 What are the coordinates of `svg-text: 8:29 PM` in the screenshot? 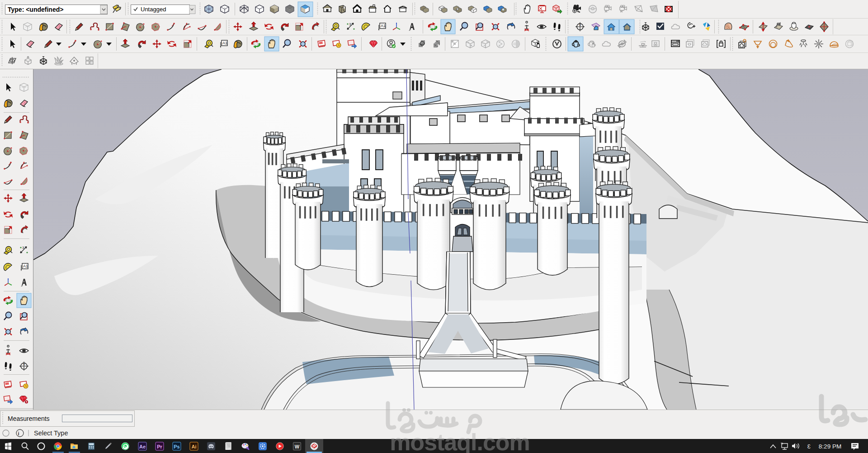 It's located at (830, 446).